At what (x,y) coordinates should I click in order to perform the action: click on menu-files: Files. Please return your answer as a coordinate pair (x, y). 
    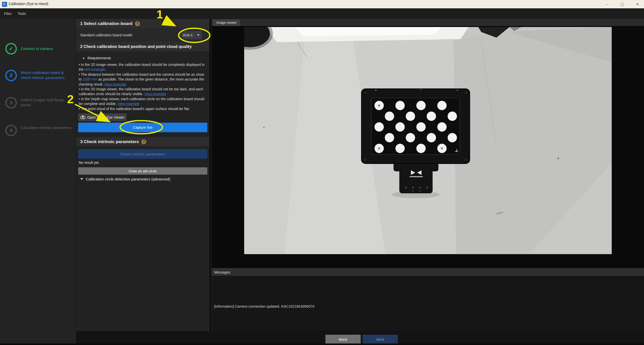
    Looking at the image, I should click on (8, 14).